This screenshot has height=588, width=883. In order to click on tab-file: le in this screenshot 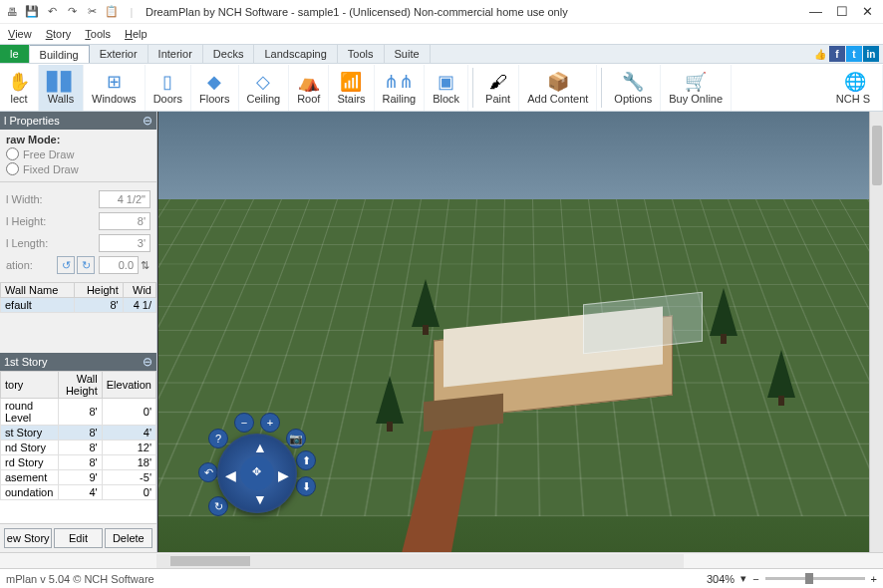, I will do `click(15, 54)`.